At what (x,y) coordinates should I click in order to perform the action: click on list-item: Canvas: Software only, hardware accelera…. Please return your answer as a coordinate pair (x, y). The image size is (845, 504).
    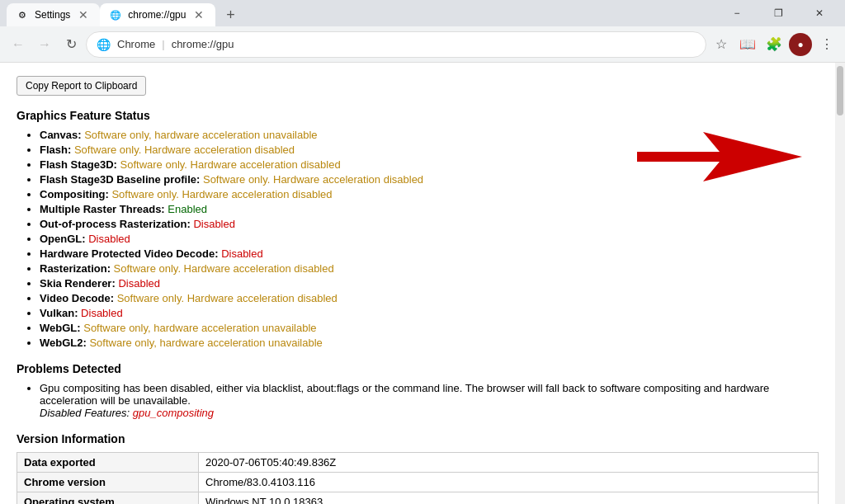
    Looking at the image, I should click on (429, 135).